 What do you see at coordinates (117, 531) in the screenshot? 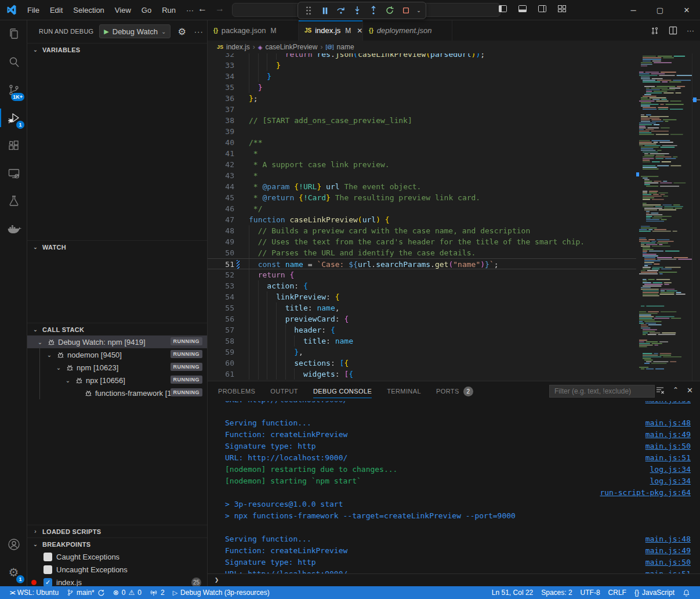
I see `loaded-scripts-section-header: › LOADED SCRIPTS` at bounding box center [117, 531].